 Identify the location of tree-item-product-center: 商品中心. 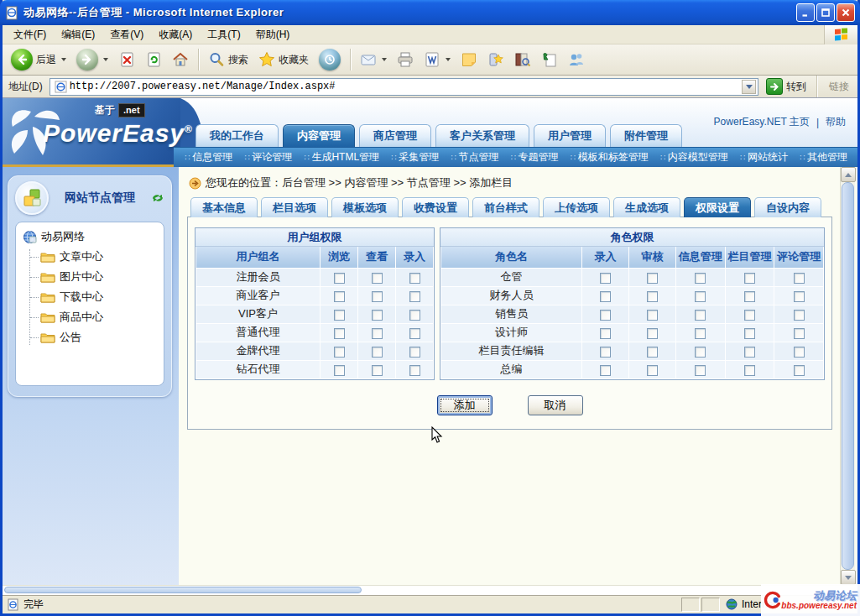
(94, 317).